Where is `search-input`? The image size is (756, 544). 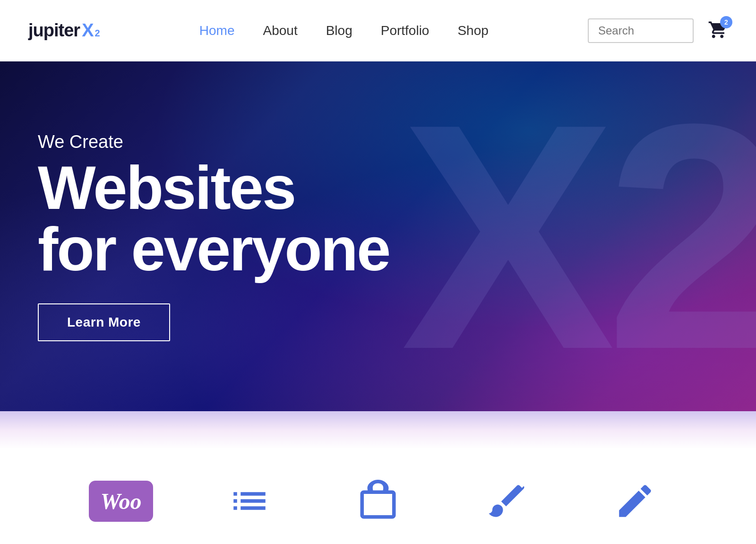 search-input is located at coordinates (641, 31).